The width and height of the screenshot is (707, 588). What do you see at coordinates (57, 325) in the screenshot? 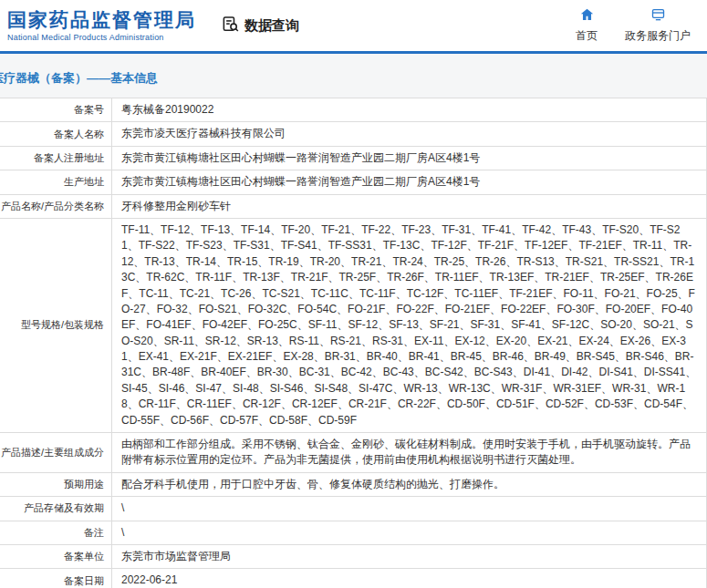
I see `row-label: 型号规格/包装规格` at bounding box center [57, 325].